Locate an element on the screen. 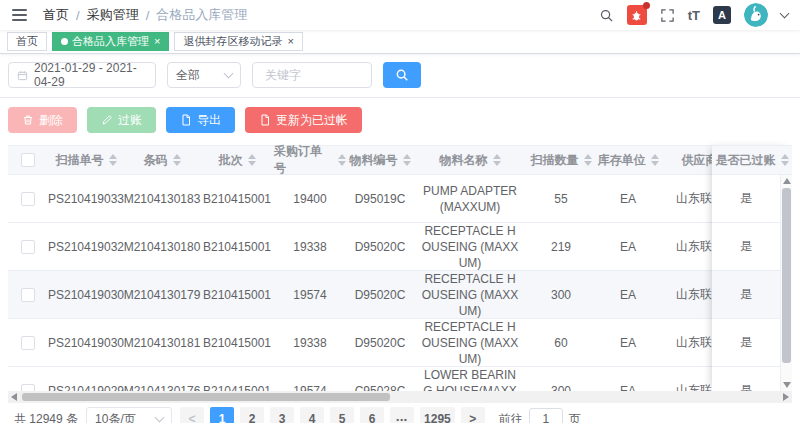 The width and height of the screenshot is (800, 423). fullscreen-icon is located at coordinates (668, 16).